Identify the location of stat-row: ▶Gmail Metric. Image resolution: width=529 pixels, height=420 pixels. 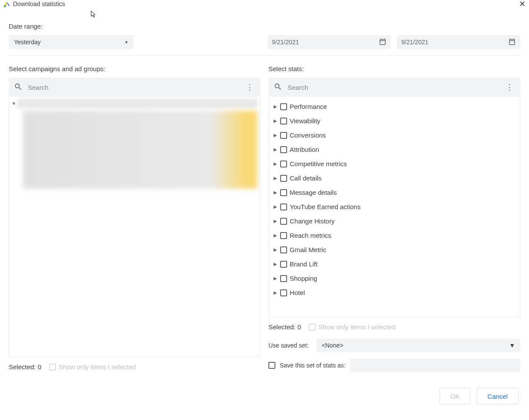
(394, 250).